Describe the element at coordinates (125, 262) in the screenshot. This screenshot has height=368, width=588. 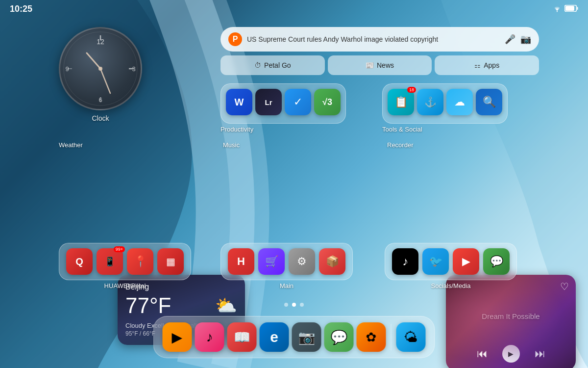
I see `huawei-folder-box: Q 📱 99+ 📍 ▦` at that location.